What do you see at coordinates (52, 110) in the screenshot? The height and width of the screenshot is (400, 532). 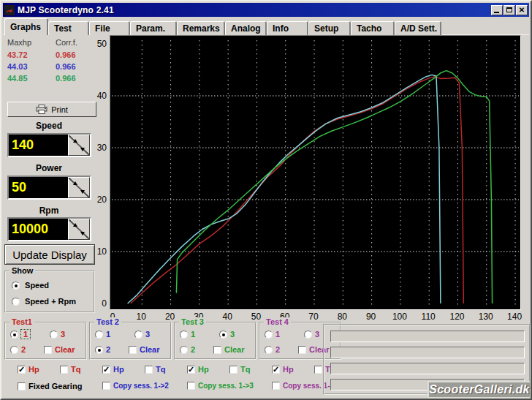 I see `print-button: Print` at bounding box center [52, 110].